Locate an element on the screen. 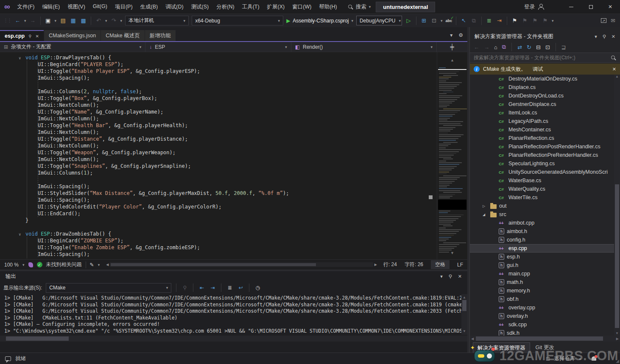  tree-item: C#DontDestroyOnLoad.cs is located at coordinates (542, 96).